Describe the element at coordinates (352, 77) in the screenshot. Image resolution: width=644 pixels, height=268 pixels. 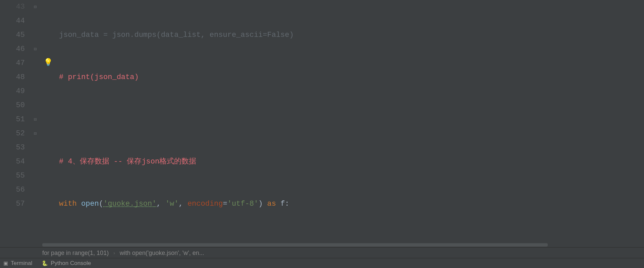
I see `code-line: # print(json_data)` at that location.